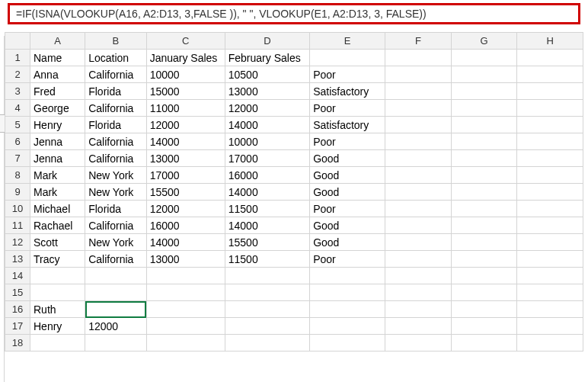  Describe the element at coordinates (18, 242) in the screenshot. I see `row-header-12: 12` at that location.